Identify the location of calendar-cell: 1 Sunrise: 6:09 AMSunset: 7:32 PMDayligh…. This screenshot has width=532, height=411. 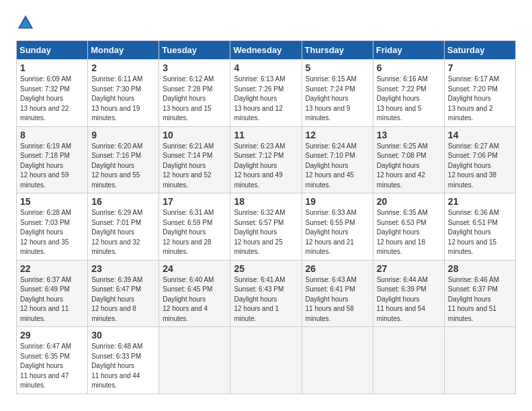
(52, 93).